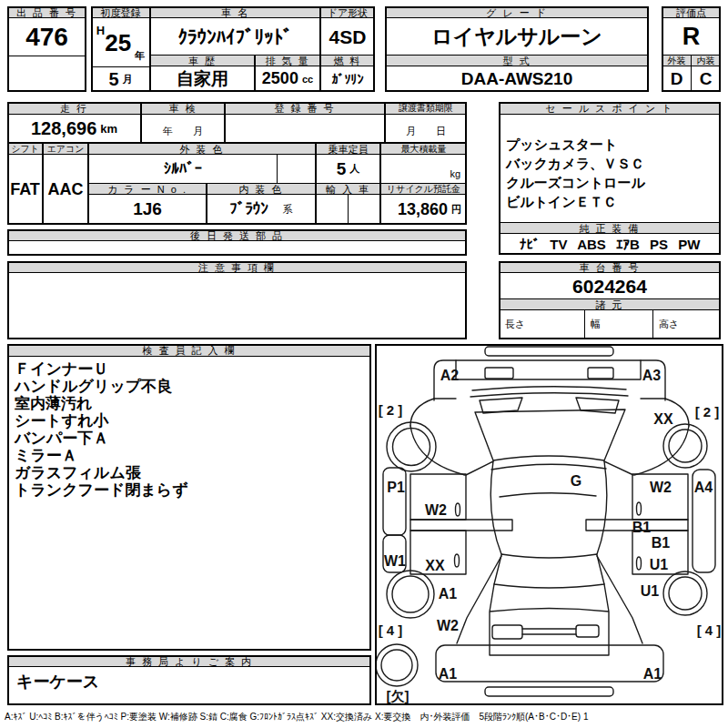 The height and width of the screenshot is (728, 728). What do you see at coordinates (93, 386) in the screenshot?
I see `inspector-line: ハンドルグリップ不良` at bounding box center [93, 386].